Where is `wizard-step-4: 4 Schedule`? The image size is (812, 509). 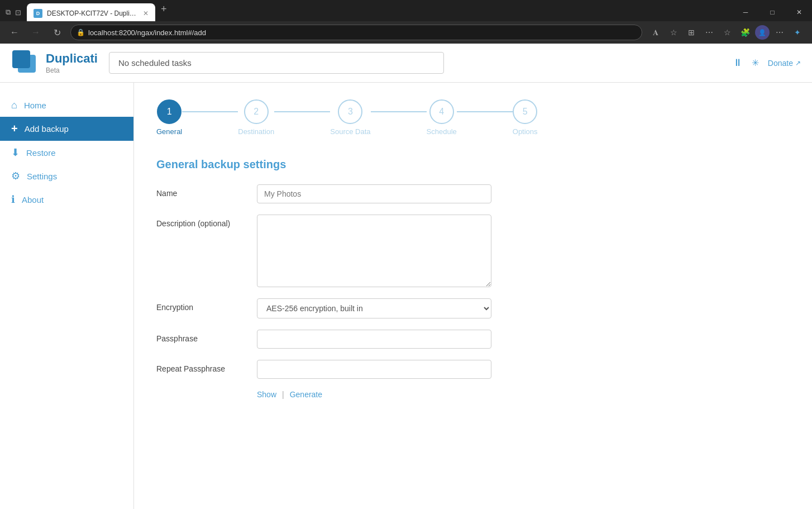 wizard-step-4: 4 Schedule is located at coordinates (442, 117).